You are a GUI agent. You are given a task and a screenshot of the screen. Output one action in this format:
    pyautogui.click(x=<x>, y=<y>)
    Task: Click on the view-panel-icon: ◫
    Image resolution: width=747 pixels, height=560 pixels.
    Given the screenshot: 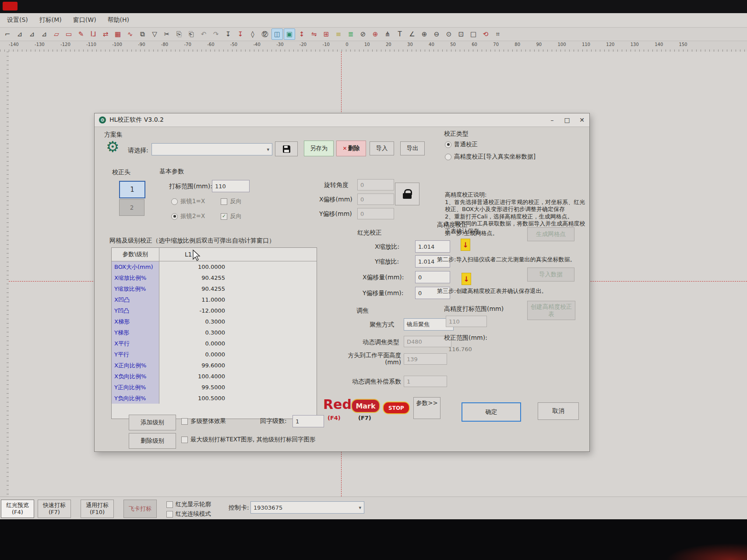 What is the action you would take?
    pyautogui.click(x=277, y=34)
    